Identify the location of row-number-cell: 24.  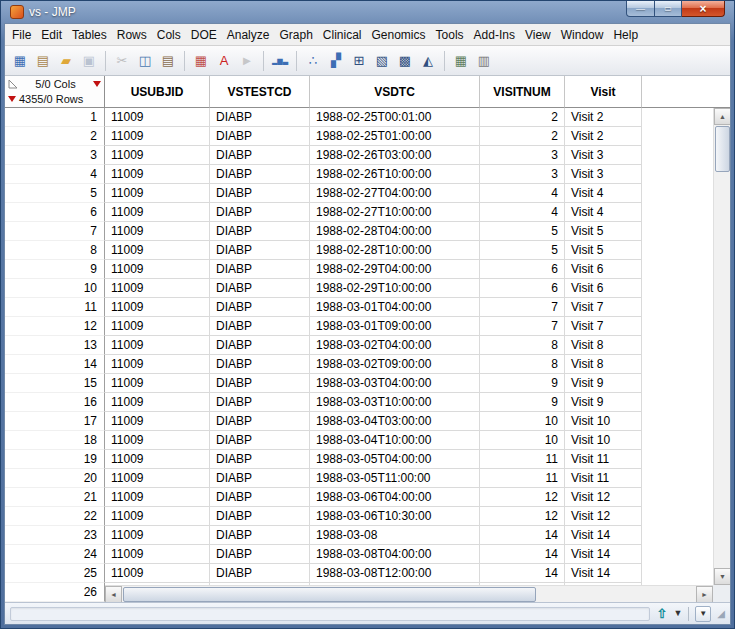
(55, 554).